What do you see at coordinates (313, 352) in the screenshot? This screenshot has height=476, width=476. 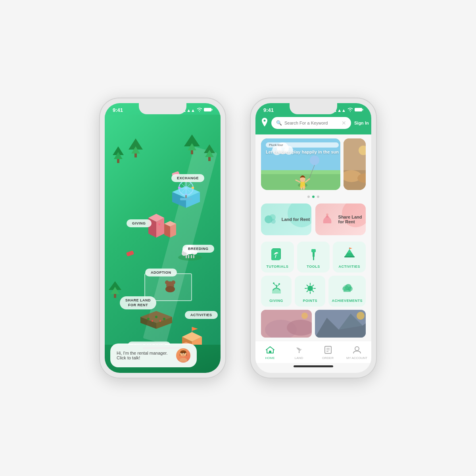 I see `bottom-nav: HOME LAND` at bounding box center [313, 352].